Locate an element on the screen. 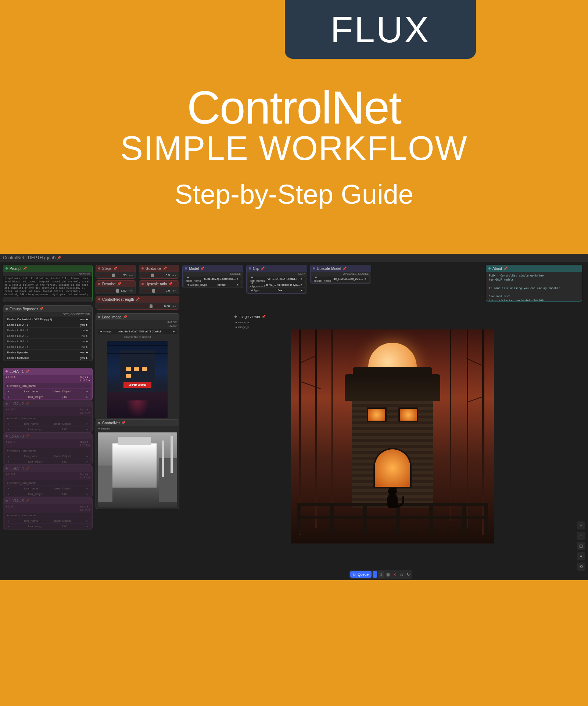 The image size is (588, 706). title-line1: ControlNet is located at coordinates (294, 107).